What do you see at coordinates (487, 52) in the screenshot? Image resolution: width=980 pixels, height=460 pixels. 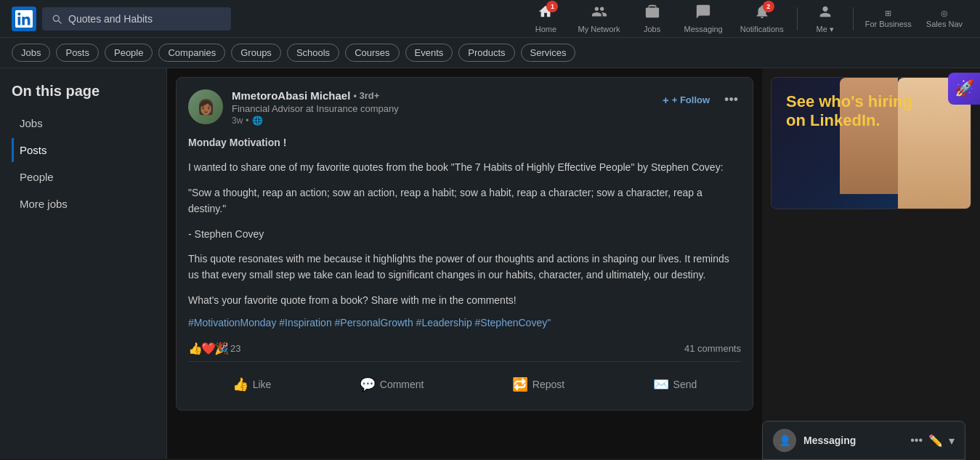 I see `filter-products: Products` at bounding box center [487, 52].